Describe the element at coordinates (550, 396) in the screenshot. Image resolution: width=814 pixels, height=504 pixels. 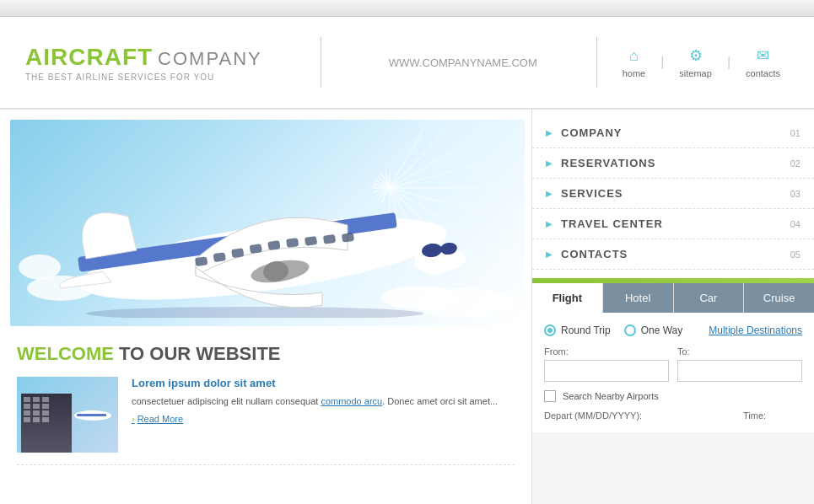
I see `nearby-airports-checkbox` at that location.